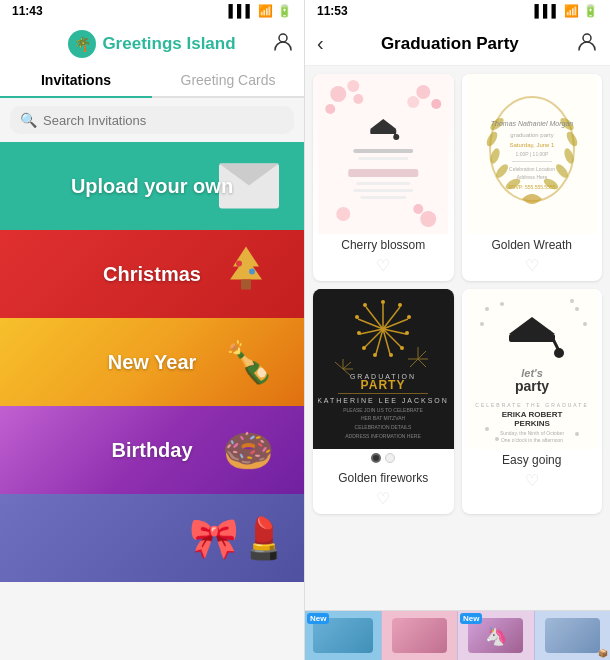 Image resolution: width=610 pixels, height=660 pixels. What do you see at coordinates (152, 81) in the screenshot?
I see `tabs-row: Invitations Greeting Cards` at bounding box center [152, 81].